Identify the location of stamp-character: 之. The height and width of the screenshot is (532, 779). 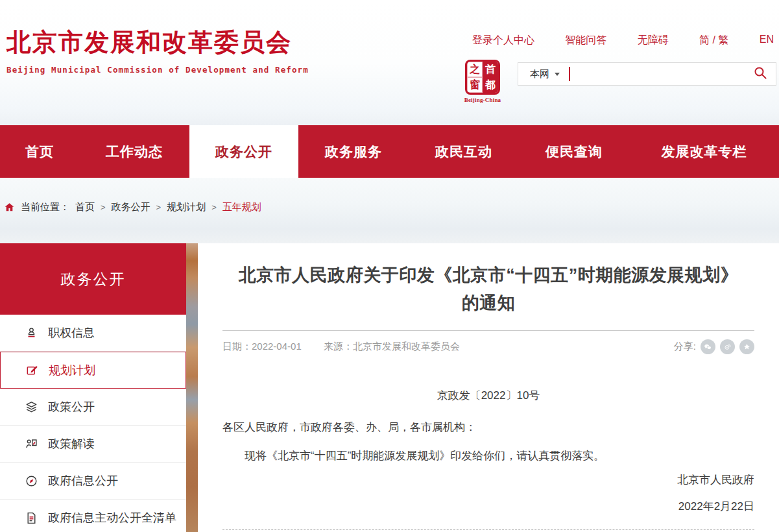
(475, 69).